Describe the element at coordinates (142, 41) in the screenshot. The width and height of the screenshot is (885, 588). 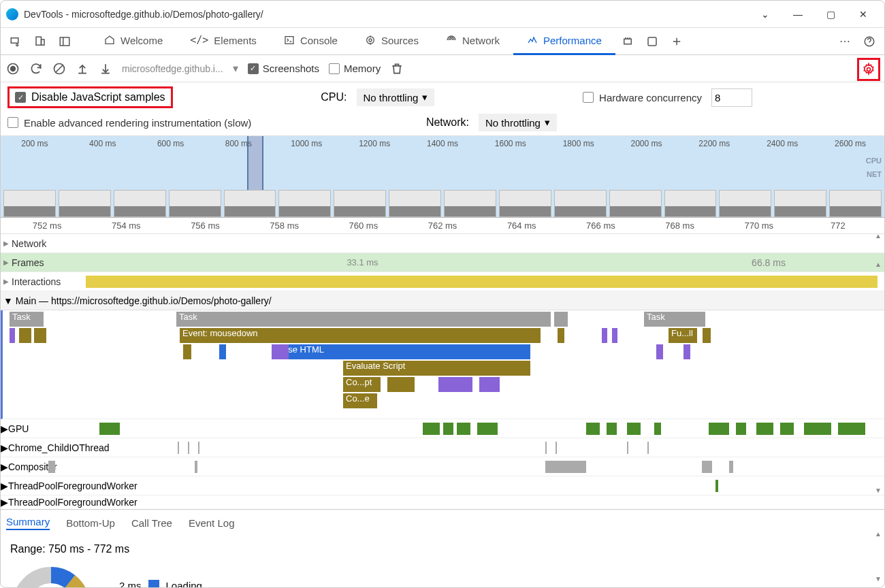
I see `tab-label: Welcome` at that location.